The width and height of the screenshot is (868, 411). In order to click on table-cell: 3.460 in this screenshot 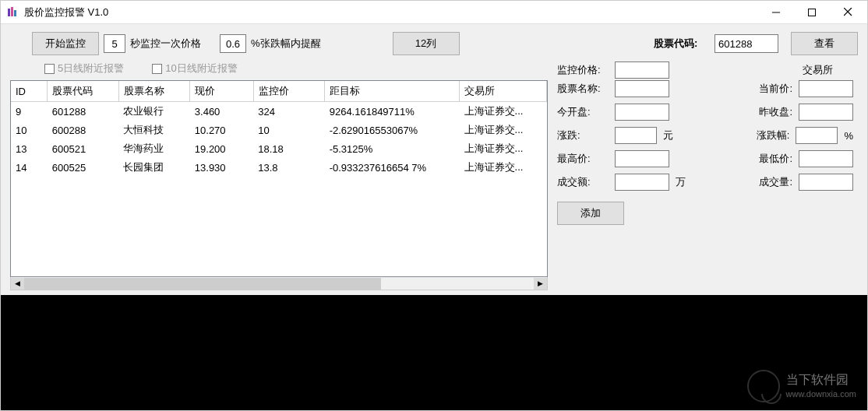, I will do `click(221, 112)`.